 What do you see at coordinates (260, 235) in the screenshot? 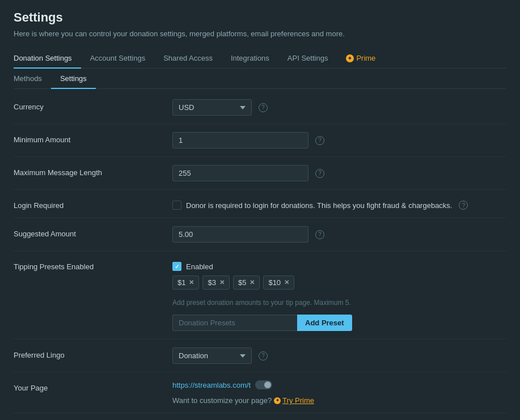
I see `suggested-amount-row: Suggested Amount ?` at bounding box center [260, 235].